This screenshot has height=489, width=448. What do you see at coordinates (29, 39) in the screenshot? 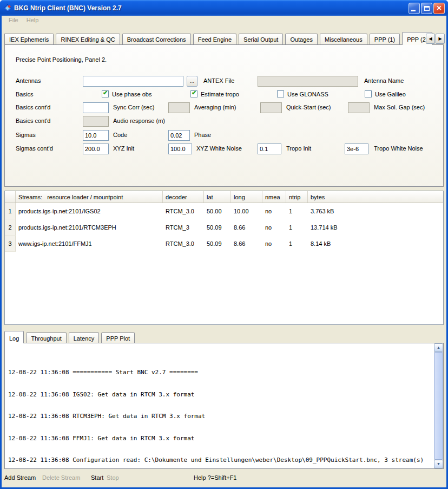
I see `tab-iex-ephemeris: IEX Ephemeris` at bounding box center [29, 39].